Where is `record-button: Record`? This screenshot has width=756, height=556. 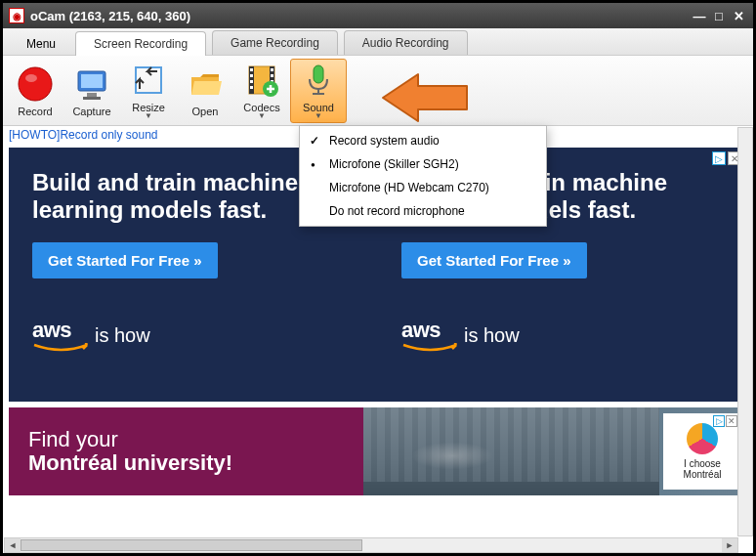 record-button: Record is located at coordinates (35, 91).